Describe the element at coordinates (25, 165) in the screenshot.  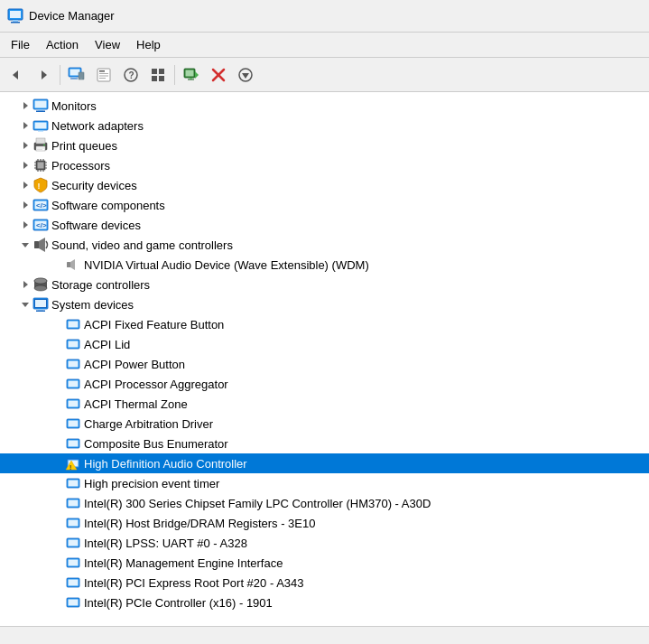
I see `expand-processors` at that location.